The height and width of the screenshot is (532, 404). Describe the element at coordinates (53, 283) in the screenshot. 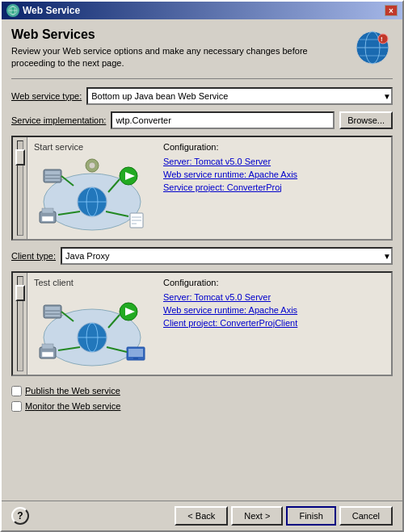

I see `client-panel-title: Test client` at that location.